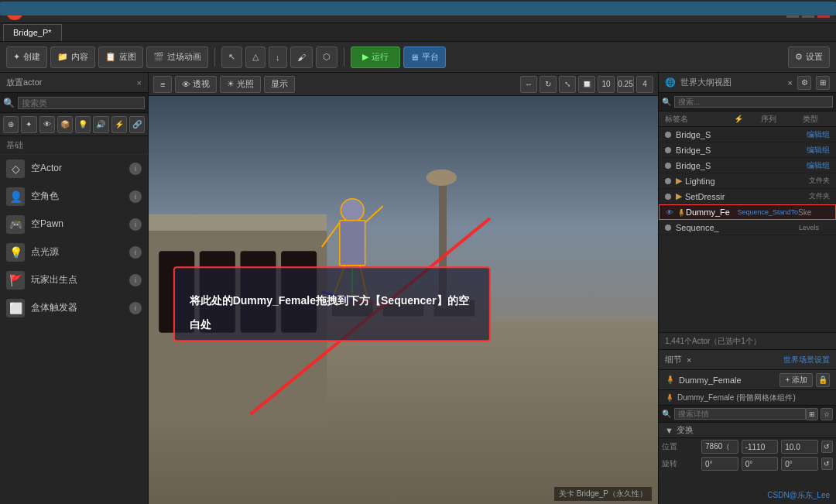  What do you see at coordinates (645, 84) in the screenshot?
I see `camera-speed: 4` at bounding box center [645, 84].